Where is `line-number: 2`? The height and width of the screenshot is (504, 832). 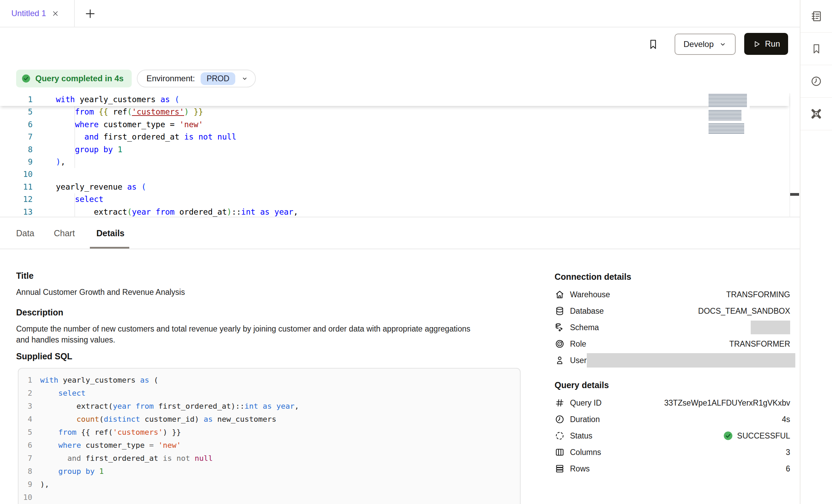 line-number: 2 is located at coordinates (25, 393).